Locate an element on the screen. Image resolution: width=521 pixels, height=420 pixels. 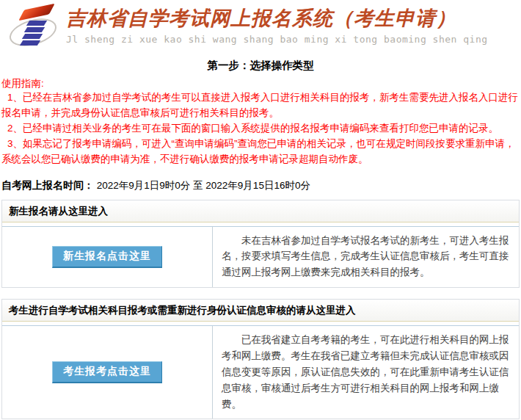
guide-item-3: 3、如果忘记了报考申请编码，可进入“查询申请编码”查询您已申请的相关记录，也可在… is located at coordinates (260, 152).